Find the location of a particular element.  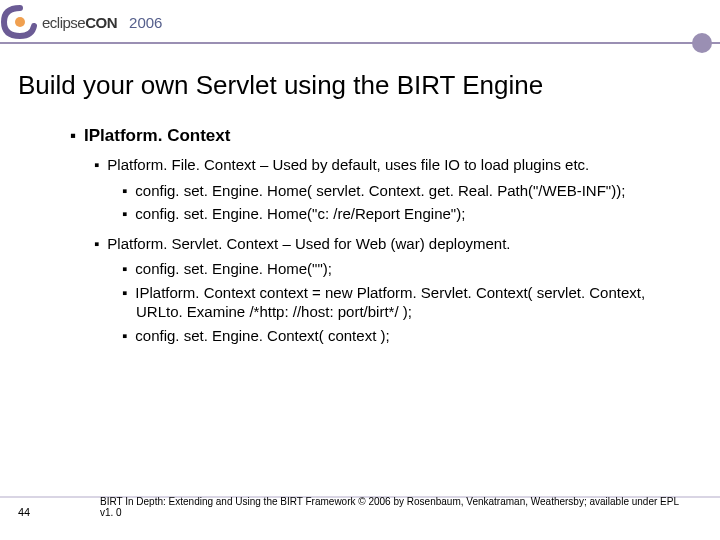

page-number: 44 is located at coordinates (24, 512).